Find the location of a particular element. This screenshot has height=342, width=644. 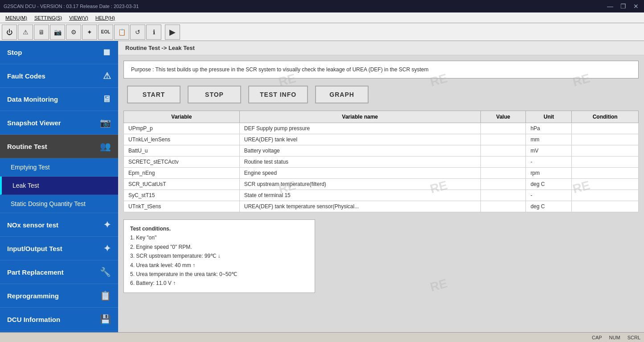

cell-variable-name-6: State of terminal 15 is located at coordinates (360, 195).